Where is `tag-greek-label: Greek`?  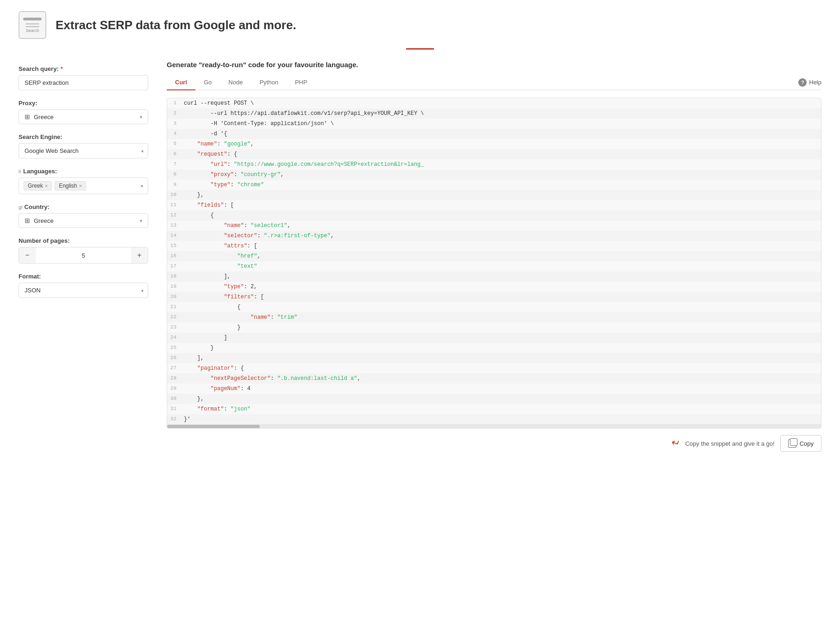 tag-greek-label: Greek is located at coordinates (35, 186).